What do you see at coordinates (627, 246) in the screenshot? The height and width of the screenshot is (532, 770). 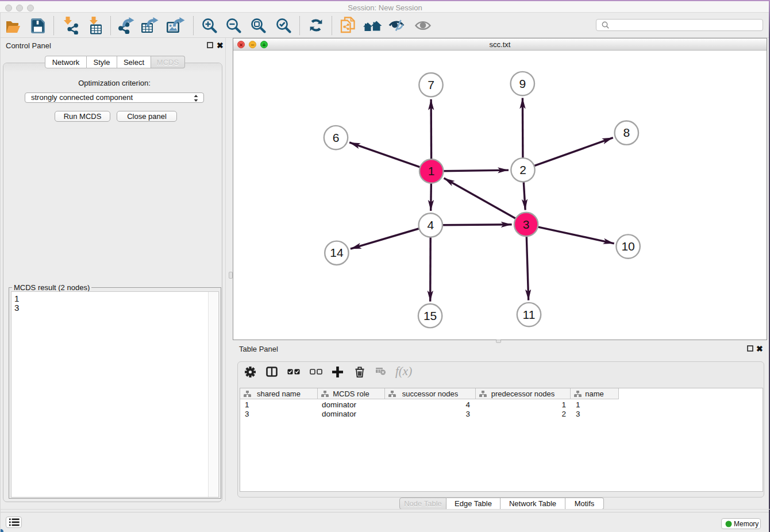 I see `svg-text: 10` at bounding box center [627, 246].